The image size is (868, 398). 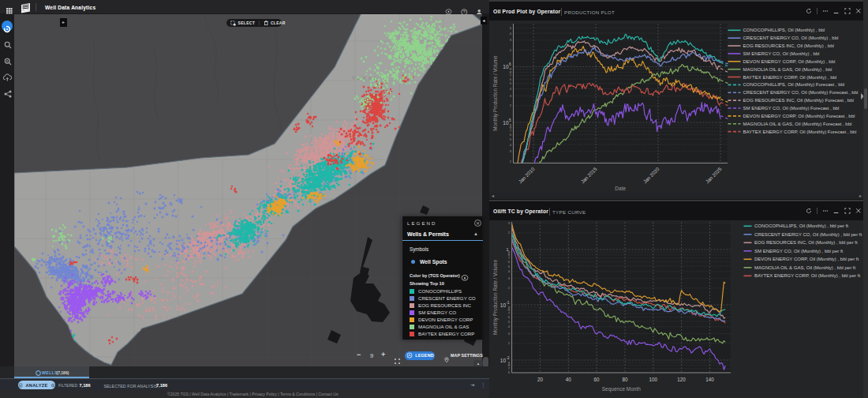 What do you see at coordinates (526, 175) in the screenshot?
I see `svg-text: Jan 2010` at bounding box center [526, 175].